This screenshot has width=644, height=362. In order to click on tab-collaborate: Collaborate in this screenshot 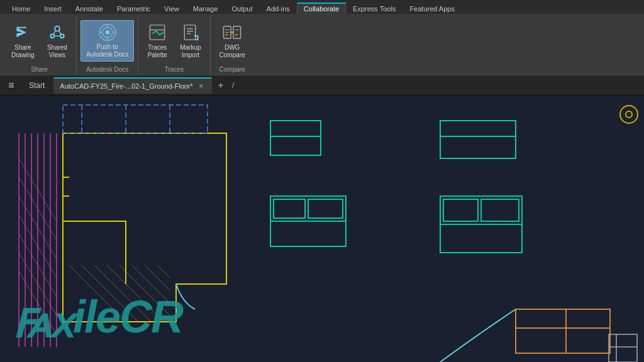, I will do `click(321, 8)`.